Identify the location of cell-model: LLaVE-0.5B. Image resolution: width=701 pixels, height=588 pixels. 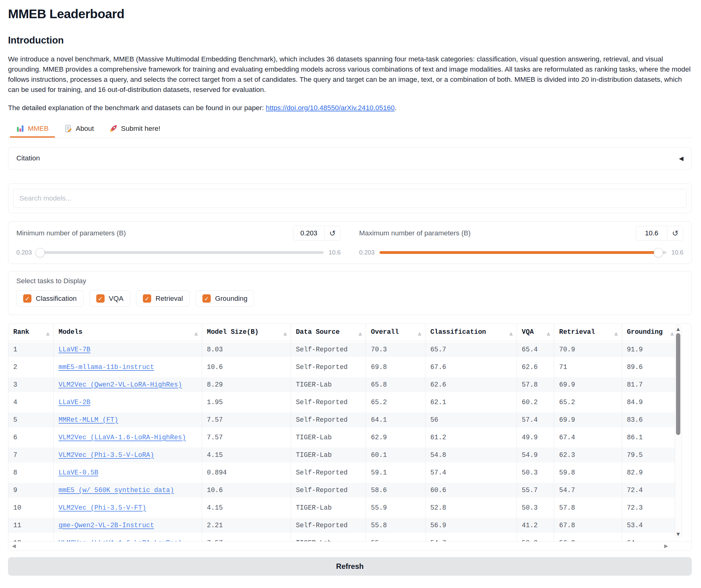
(128, 473).